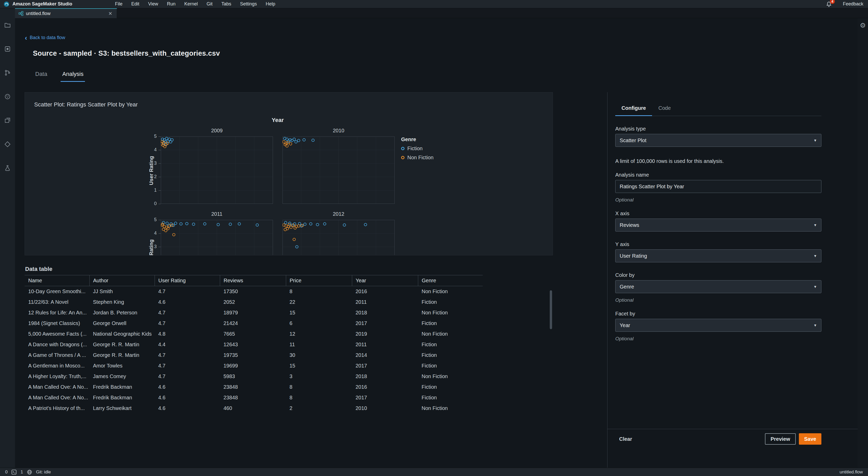 This screenshot has width=868, height=476. What do you see at coordinates (253, 415) in the screenshot?
I see `table-row: A Stolen Life: A MemoirJaycee Dugard4.64…` at bounding box center [253, 415].